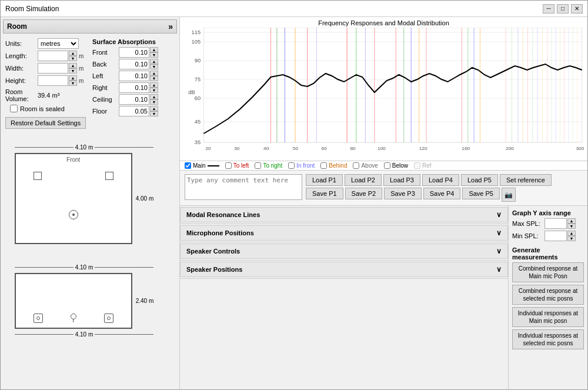 This screenshot has height=390, width=588. Describe the element at coordinates (480, 180) in the screenshot. I see `load-p5-button: Load P5` at that location.